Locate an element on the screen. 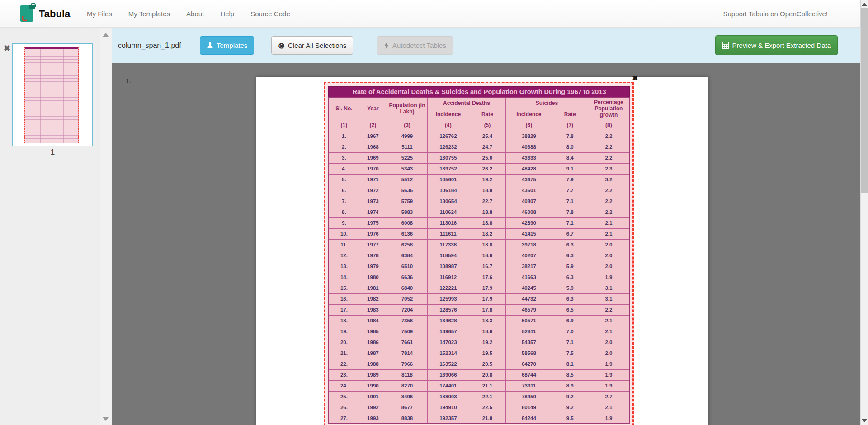 This screenshot has width=868, height=425. table-cell: 5.9 is located at coordinates (570, 288).